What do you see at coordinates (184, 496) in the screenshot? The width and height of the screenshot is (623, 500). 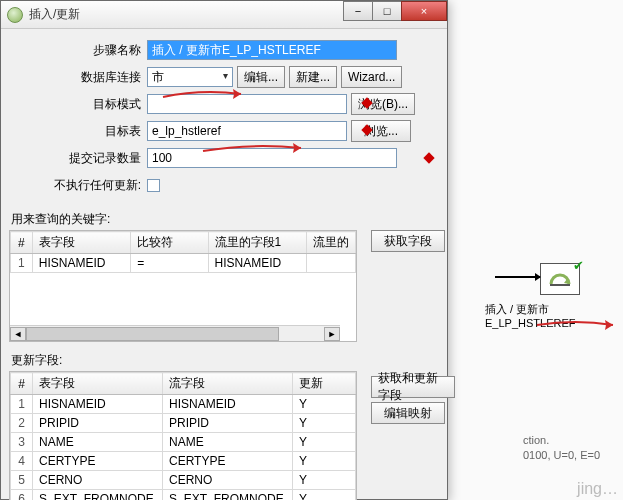 I see `table-row: 6S_EXT_FROMNODES_EXT_FROMNODEY` at bounding box center [184, 496].